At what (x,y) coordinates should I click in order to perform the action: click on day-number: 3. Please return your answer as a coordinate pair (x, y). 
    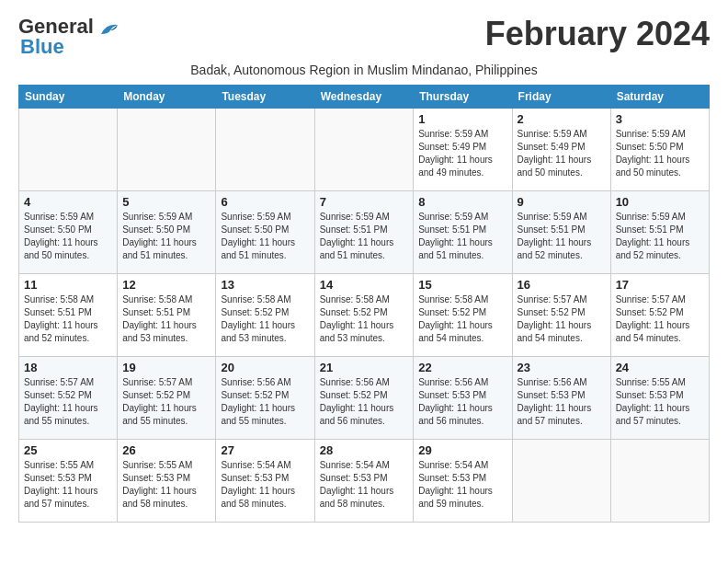
    Looking at the image, I should click on (660, 120).